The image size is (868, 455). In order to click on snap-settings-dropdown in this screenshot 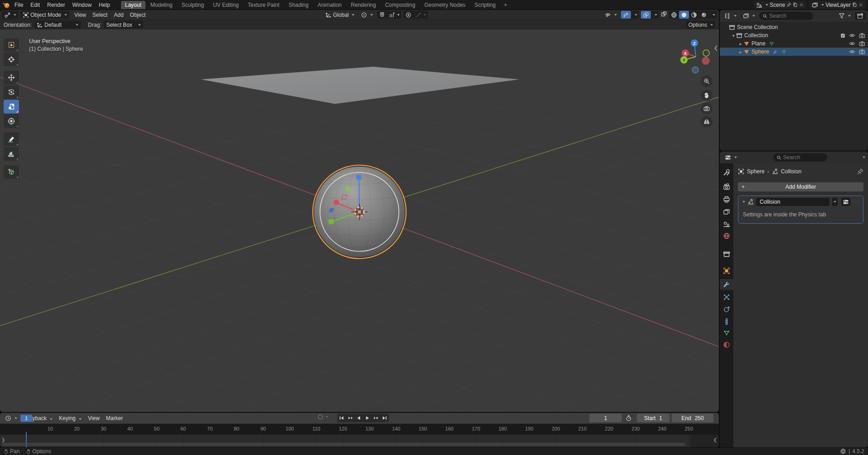, I will do `click(394, 15)`.